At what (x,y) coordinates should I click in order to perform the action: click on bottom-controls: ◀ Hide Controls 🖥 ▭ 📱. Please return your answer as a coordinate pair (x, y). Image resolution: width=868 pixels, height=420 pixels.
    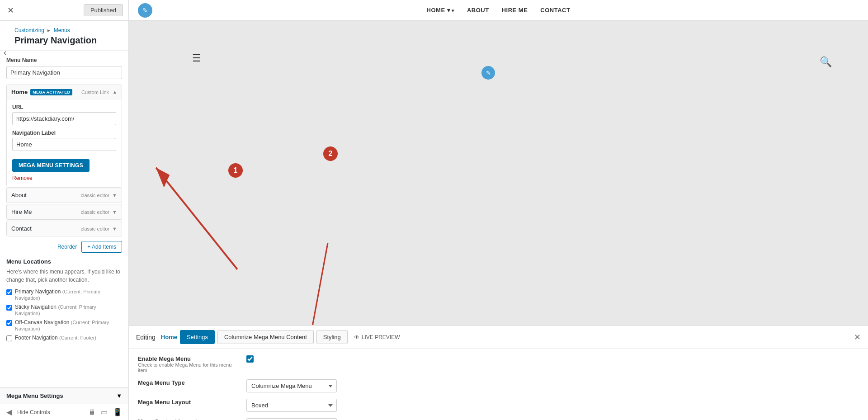
    Looking at the image, I should click on (64, 412).